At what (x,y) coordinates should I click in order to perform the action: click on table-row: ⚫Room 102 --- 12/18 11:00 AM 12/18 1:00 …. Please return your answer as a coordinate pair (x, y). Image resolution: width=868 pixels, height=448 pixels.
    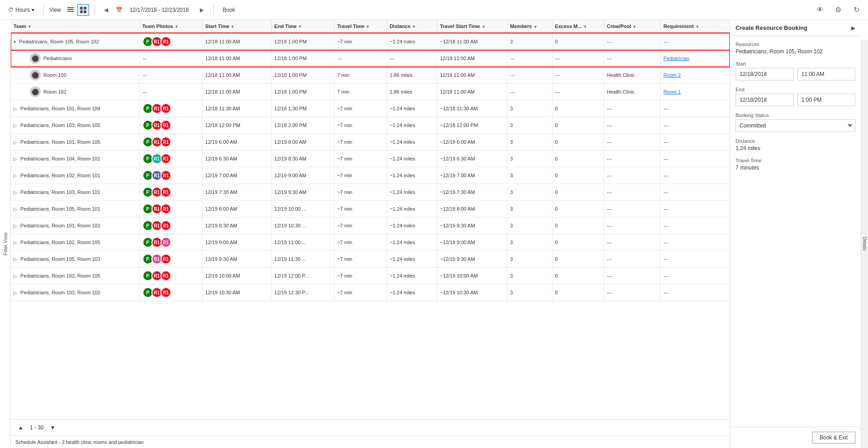
    Looking at the image, I should click on (370, 92).